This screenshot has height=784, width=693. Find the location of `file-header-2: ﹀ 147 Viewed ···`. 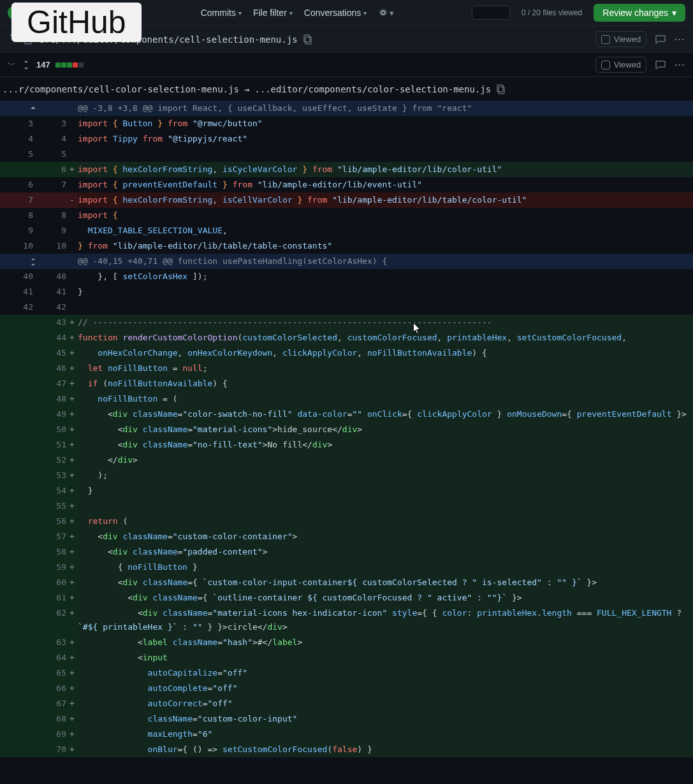

file-header-2: ﹀ 147 Viewed ··· is located at coordinates (347, 64).